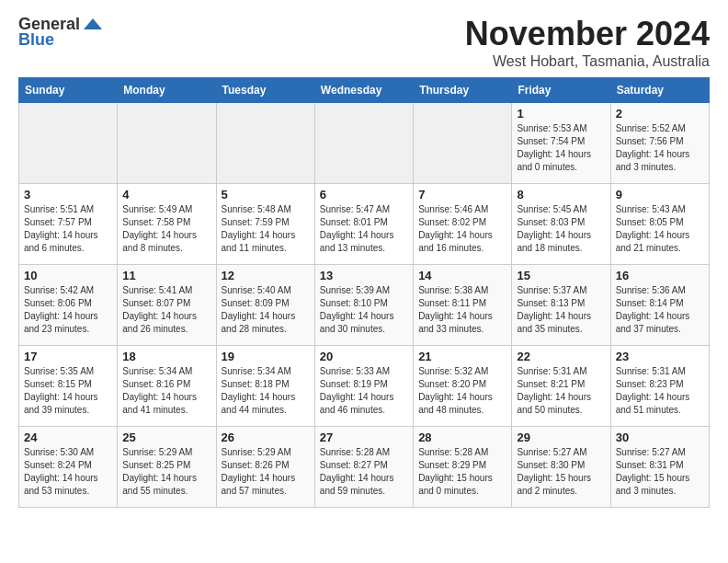 This screenshot has height=563, width=728. Describe the element at coordinates (68, 229) in the screenshot. I see `day-info: Sunrise: 5:51 AMSunset: 7:57 PMDaylight:…` at that location.